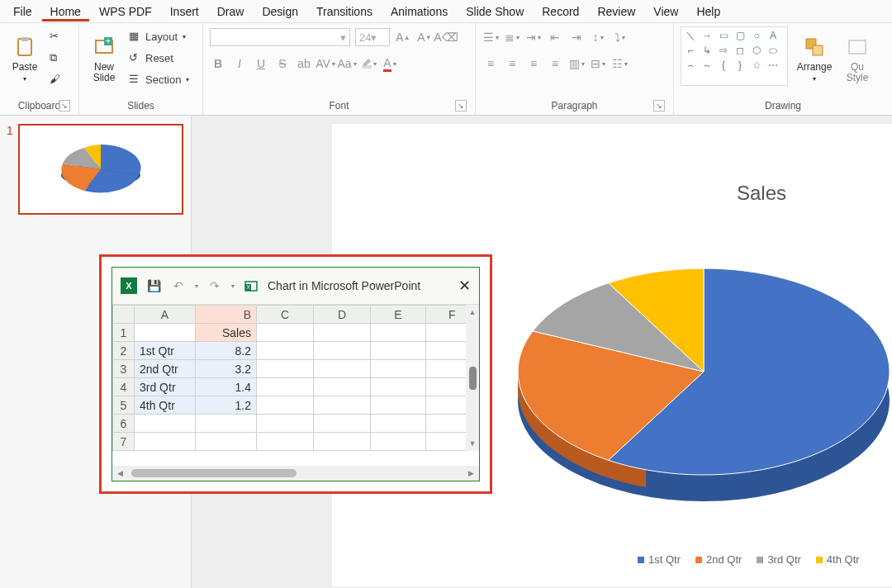  What do you see at coordinates (398, 369) in the screenshot?
I see `cell-E3` at bounding box center [398, 369].